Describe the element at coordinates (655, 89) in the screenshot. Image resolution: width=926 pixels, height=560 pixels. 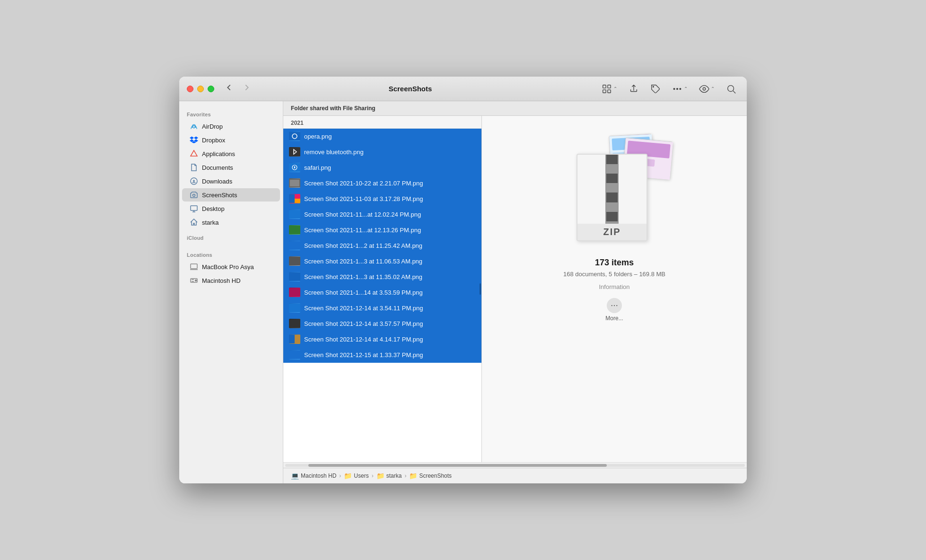
I see `tag-button` at that location.